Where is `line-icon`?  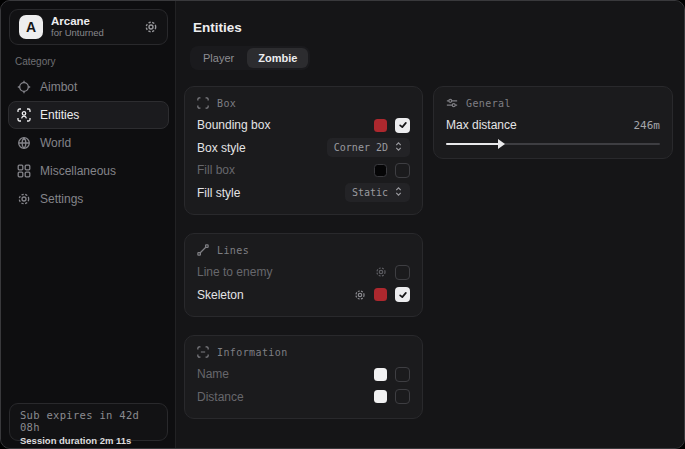
line-icon is located at coordinates (203, 250).